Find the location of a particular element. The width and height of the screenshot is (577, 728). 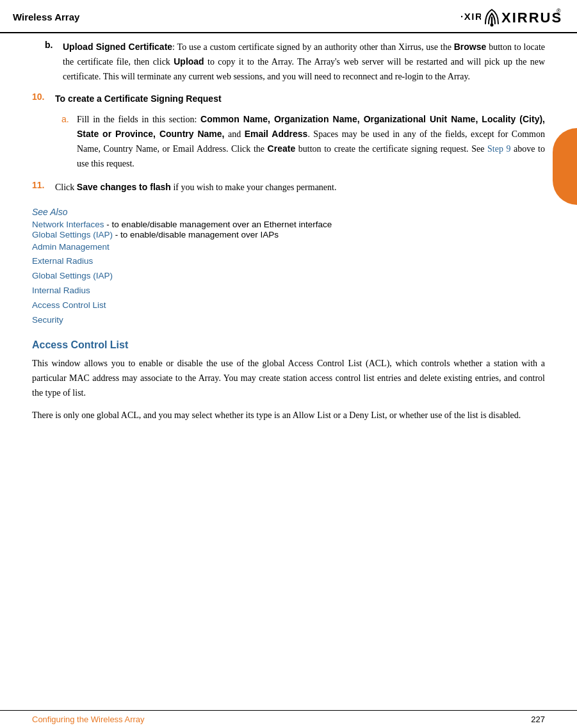

list-label-b: b. is located at coordinates (54, 61).